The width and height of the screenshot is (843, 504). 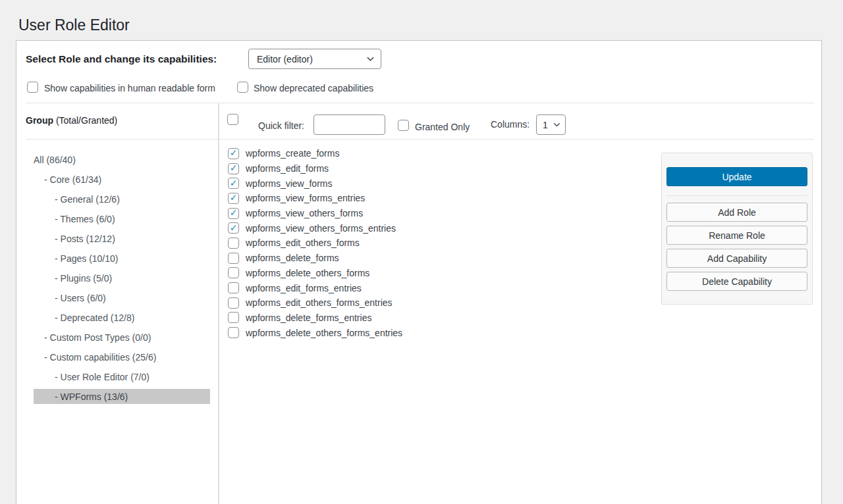 What do you see at coordinates (737, 282) in the screenshot?
I see `delete-capability-button: Delete Capability` at bounding box center [737, 282].